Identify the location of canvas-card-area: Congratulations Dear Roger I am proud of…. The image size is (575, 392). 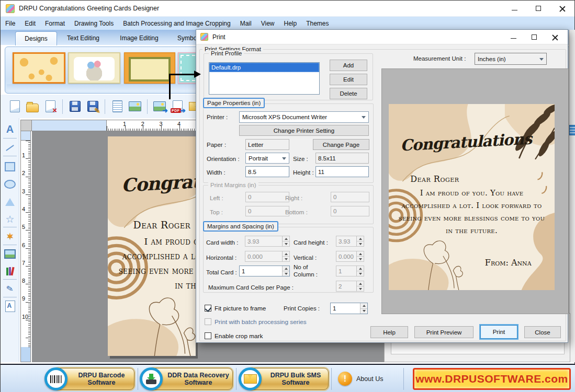
(152, 246).